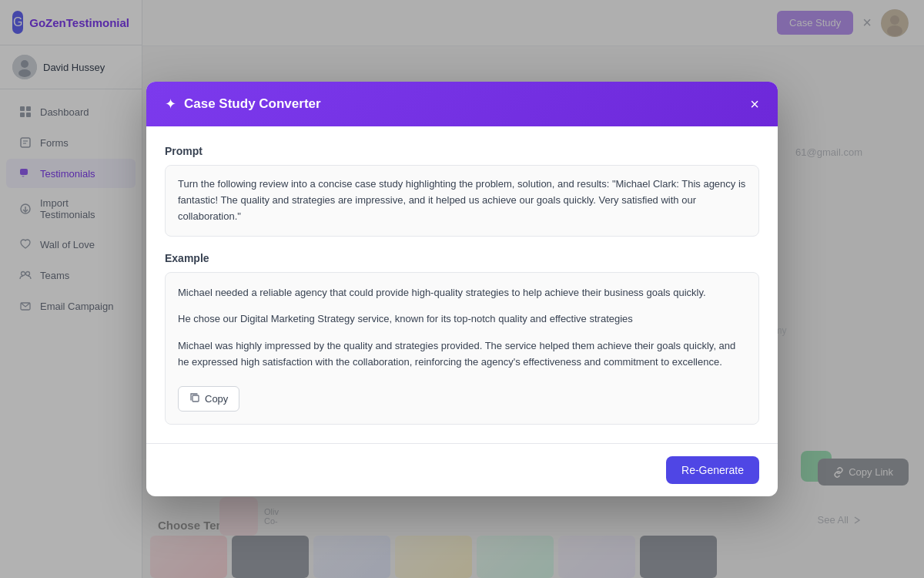  Describe the element at coordinates (171, 104) in the screenshot. I see `sparkle-icon: ✦` at that location.